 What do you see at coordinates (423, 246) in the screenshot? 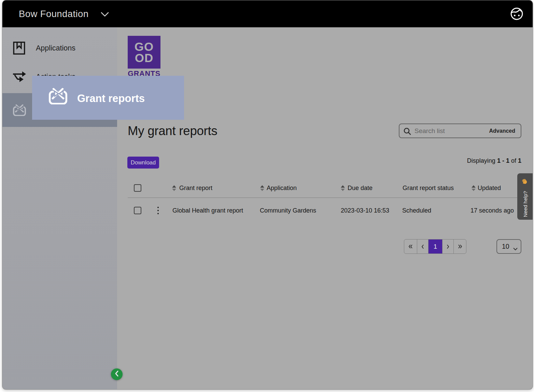
I see `pagination-prev-button` at bounding box center [423, 246].